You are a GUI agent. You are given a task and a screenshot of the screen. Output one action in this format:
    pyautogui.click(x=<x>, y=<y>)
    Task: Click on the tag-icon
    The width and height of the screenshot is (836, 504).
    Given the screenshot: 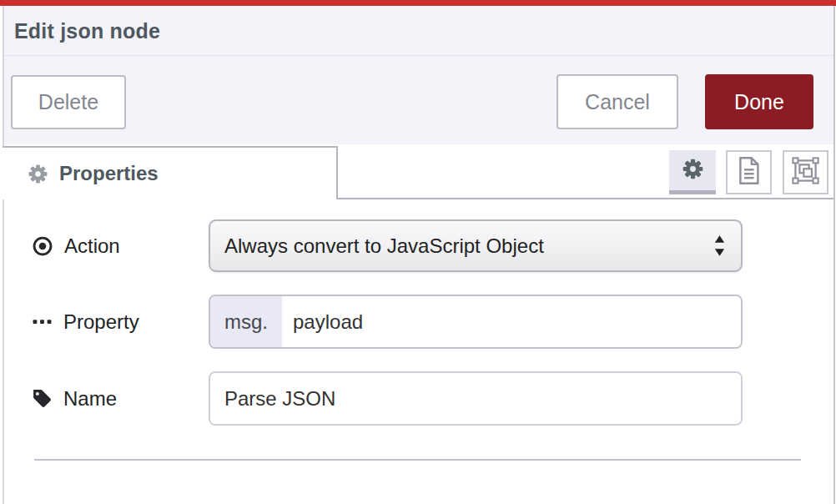 What is the action you would take?
    pyautogui.click(x=42, y=399)
    